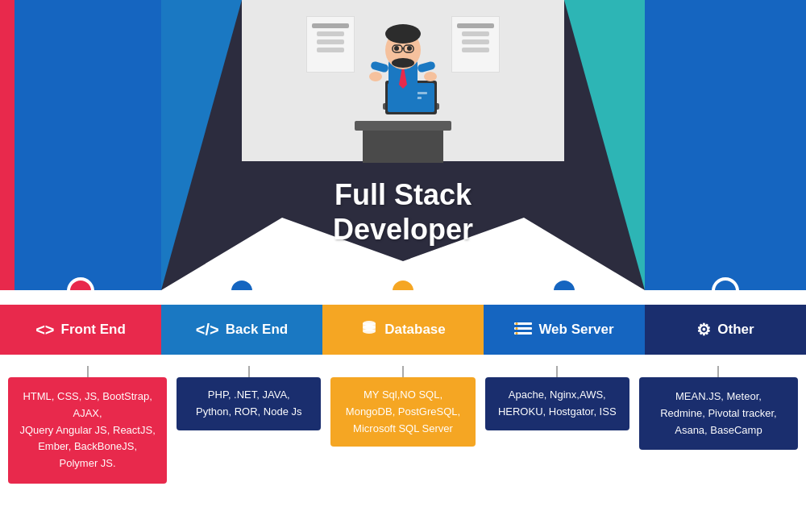 Image resolution: width=806 pixels, height=532 pixels. Describe the element at coordinates (242, 284) in the screenshot. I see `circle-dot-blue` at that location.